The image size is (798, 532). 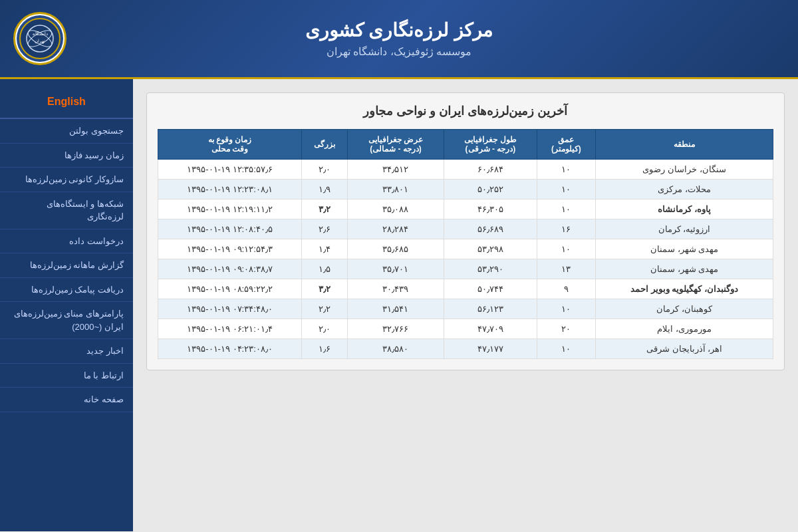 What do you see at coordinates (66, 400) in the screenshot?
I see `sidebar-link-home: صفحه خانه` at bounding box center [66, 400].